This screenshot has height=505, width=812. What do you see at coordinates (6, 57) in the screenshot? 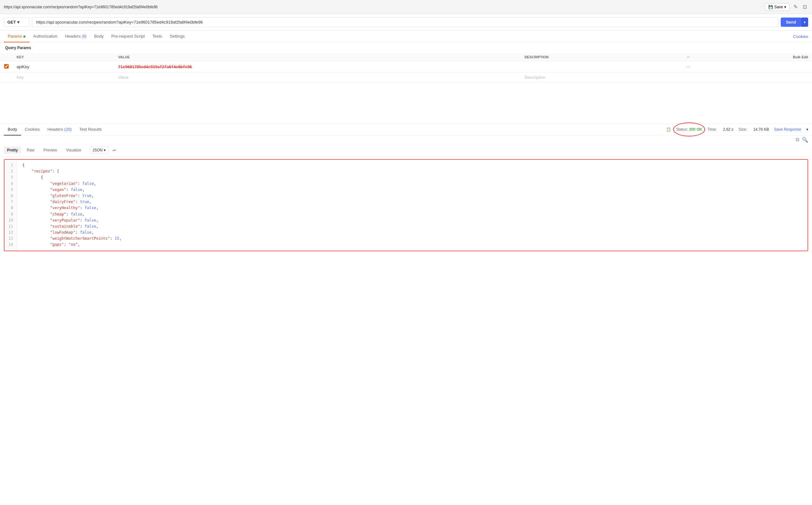
I see `col-check` at bounding box center [6, 57].